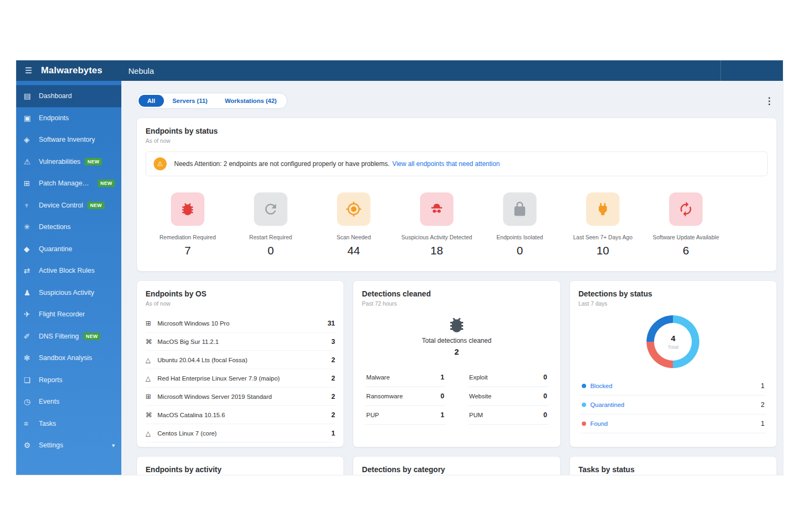  Describe the element at coordinates (69, 271) in the screenshot. I see `sidebar-item-active-block-rules: ⇄ Active Block Rules` at that location.